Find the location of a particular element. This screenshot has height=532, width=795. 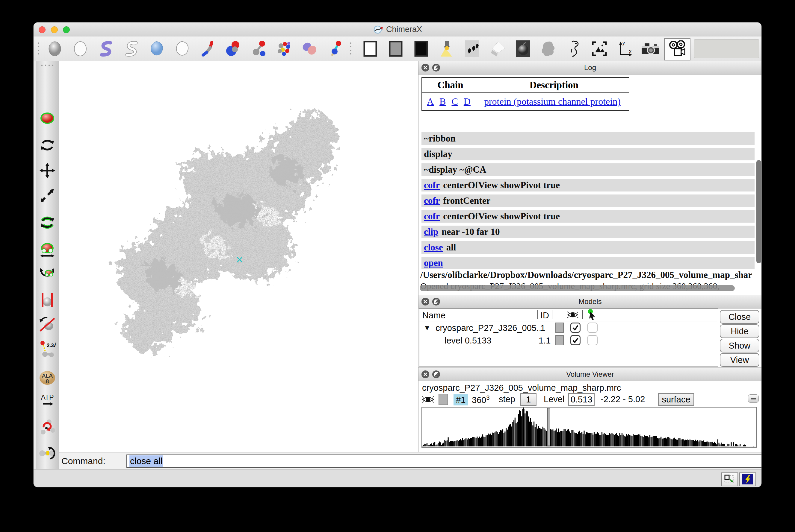

close-model-button: Close is located at coordinates (740, 317).